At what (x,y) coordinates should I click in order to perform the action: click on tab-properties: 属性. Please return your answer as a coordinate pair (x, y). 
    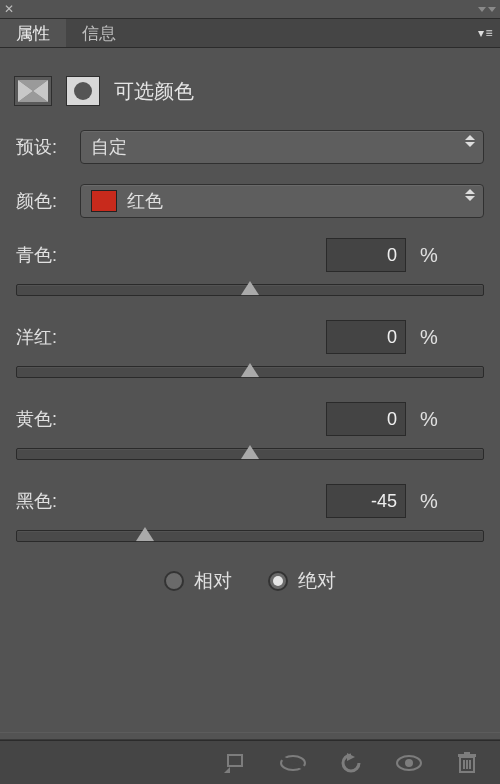
    Looking at the image, I should click on (33, 33).